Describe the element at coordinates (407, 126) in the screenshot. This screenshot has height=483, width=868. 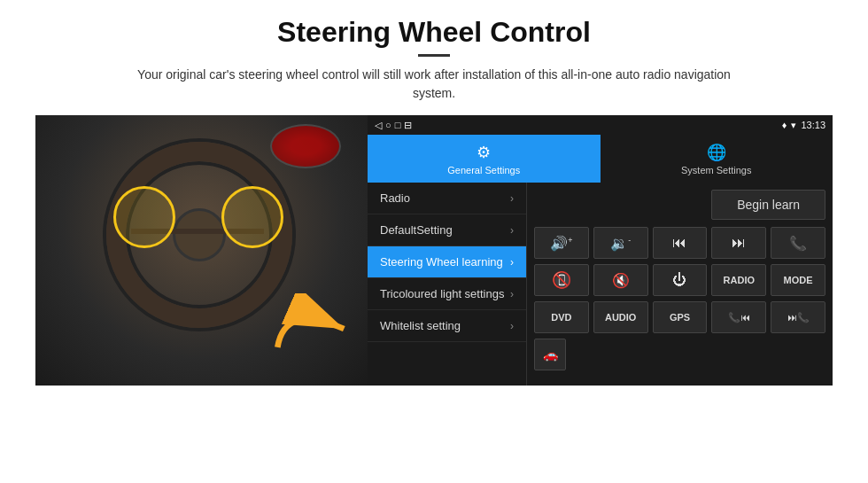
I see `nav-cast-icon: ⊟` at that location.